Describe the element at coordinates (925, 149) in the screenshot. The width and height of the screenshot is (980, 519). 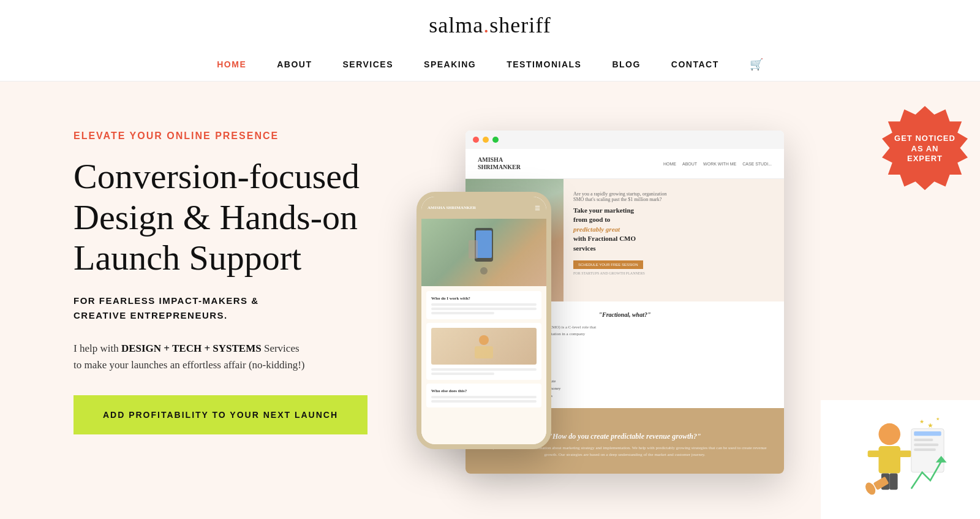
I see `badge-container: GET NOTICED AS AN EXPERT` at that location.